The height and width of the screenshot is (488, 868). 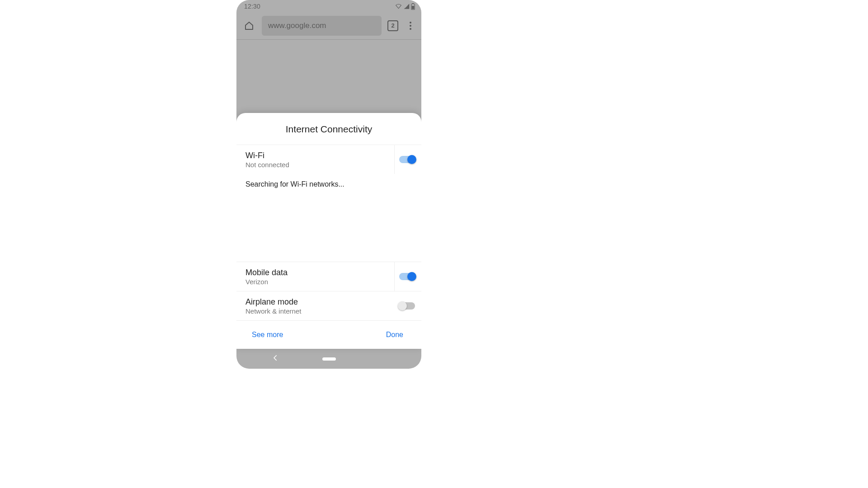 I want to click on url-bar: www.google.com, so click(x=322, y=26).